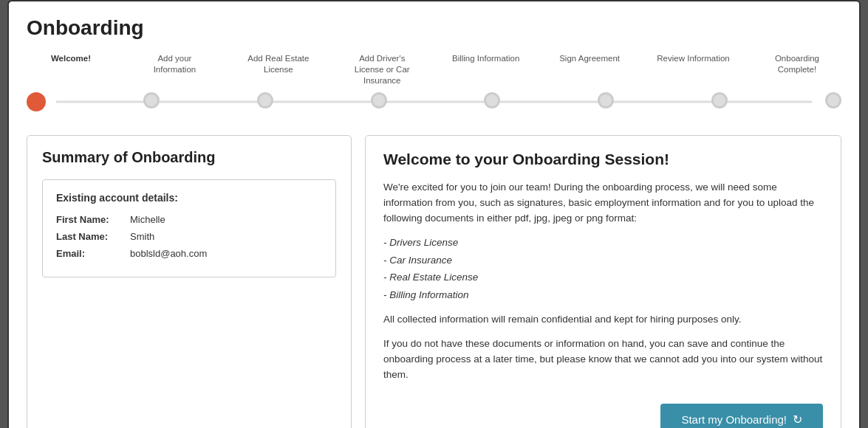 This screenshot has height=428, width=868. What do you see at coordinates (603, 270) in the screenshot?
I see `document-list: - Drivers License - Car Insurance - Real…` at bounding box center [603, 270].